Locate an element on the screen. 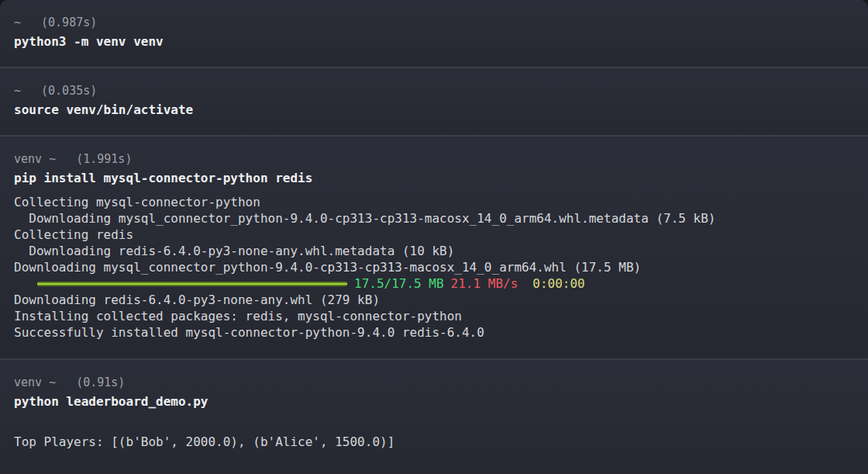 The height and width of the screenshot is (474, 868). pip-progress-row: 17.5/17.5 MB 21.1 MB/s 0:00:00 is located at coordinates (434, 284).